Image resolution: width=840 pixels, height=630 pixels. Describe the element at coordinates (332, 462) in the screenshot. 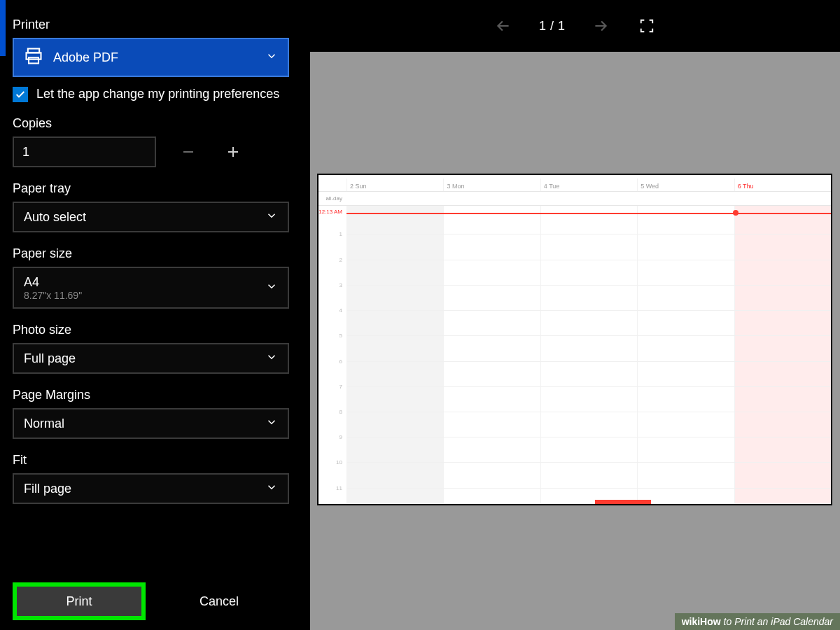

I see `hour-label: 10` at that location.